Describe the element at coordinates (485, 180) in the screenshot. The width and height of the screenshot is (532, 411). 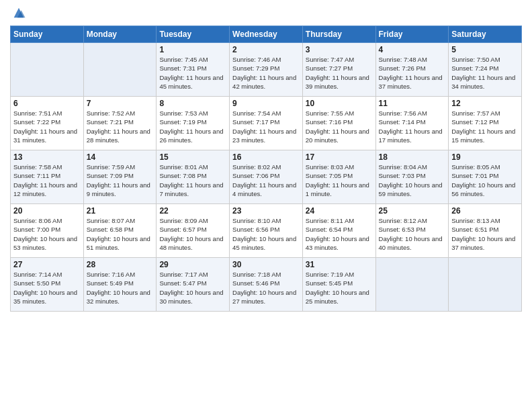
I see `day-info: Sunrise: 8:05 AM Sunset: 7:01 PM Dayligh…` at that location.